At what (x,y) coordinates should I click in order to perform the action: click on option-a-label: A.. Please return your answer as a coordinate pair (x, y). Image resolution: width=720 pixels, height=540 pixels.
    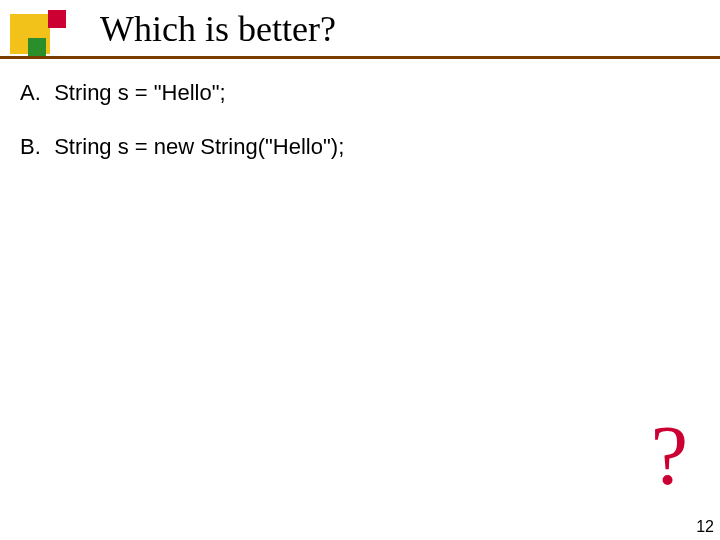
    Looking at the image, I should click on (34, 93).